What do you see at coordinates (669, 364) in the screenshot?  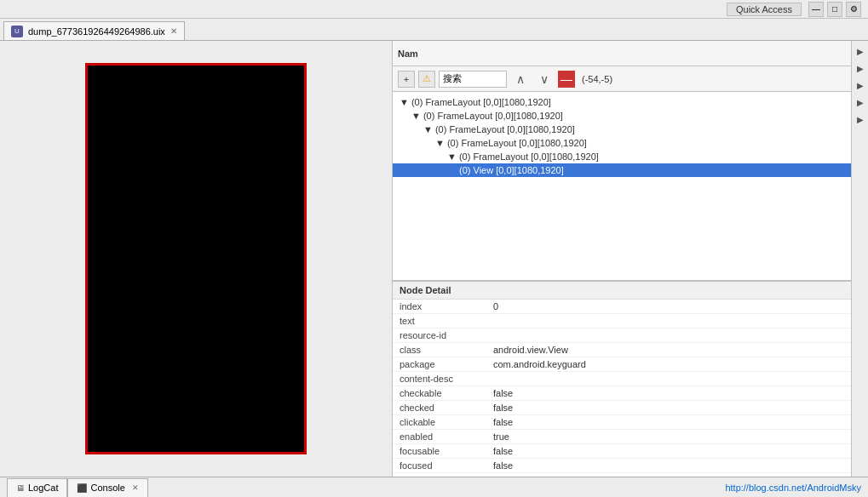 I see `node-detail-value: com.android.keyguard` at bounding box center [669, 364].